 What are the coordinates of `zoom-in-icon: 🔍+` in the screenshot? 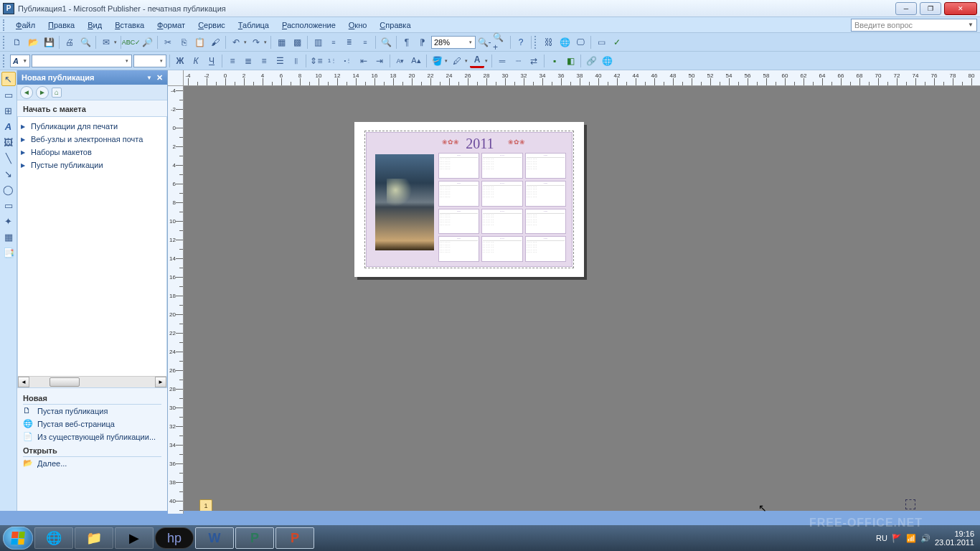 It's located at (500, 42).